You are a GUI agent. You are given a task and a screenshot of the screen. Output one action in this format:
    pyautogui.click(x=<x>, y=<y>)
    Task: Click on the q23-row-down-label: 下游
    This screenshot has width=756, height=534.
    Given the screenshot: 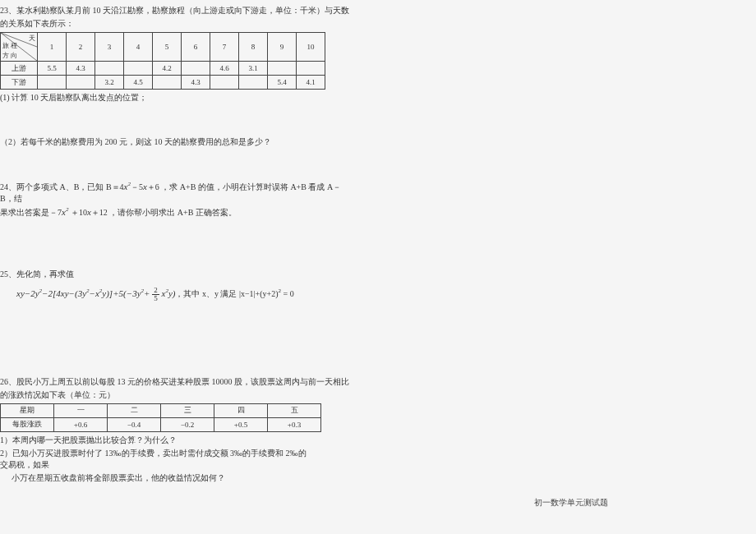 What is the action you would take?
    pyautogui.click(x=20, y=82)
    